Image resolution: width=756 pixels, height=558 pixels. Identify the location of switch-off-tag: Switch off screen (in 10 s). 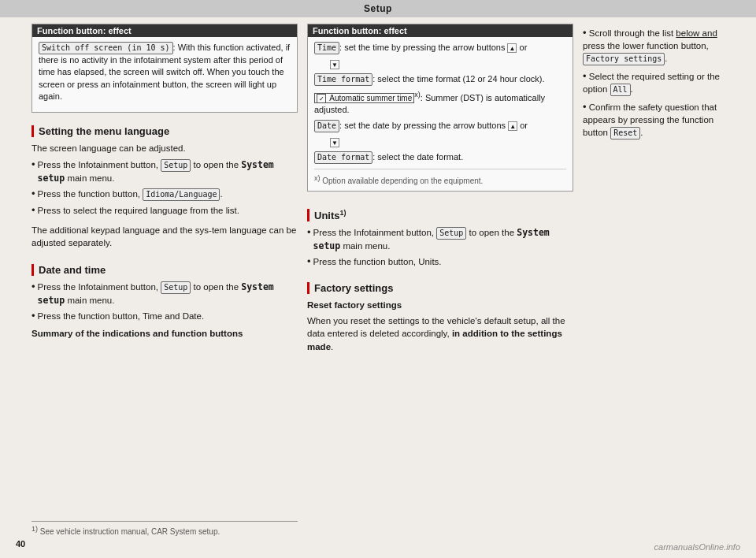
(106, 48).